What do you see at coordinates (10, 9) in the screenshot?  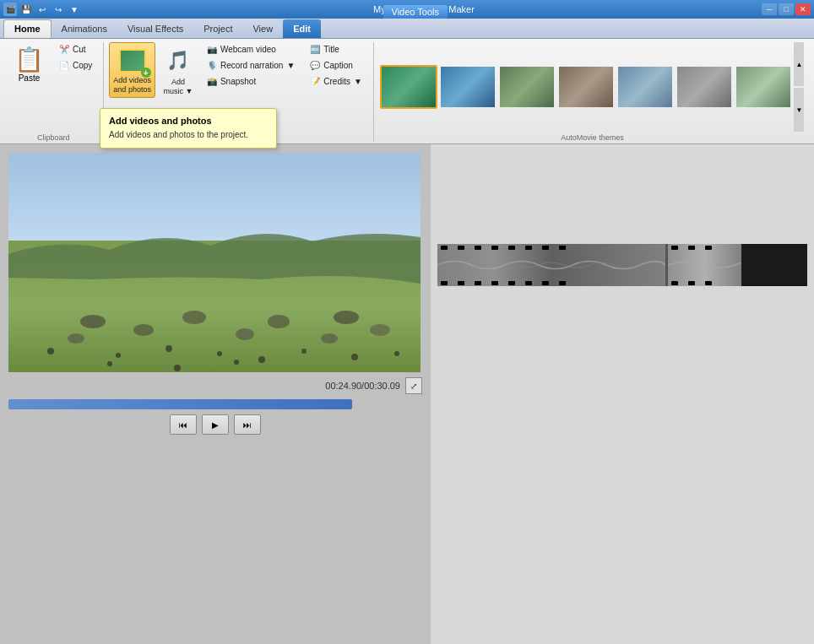 I see `app-icon: 🎬` at bounding box center [10, 9].